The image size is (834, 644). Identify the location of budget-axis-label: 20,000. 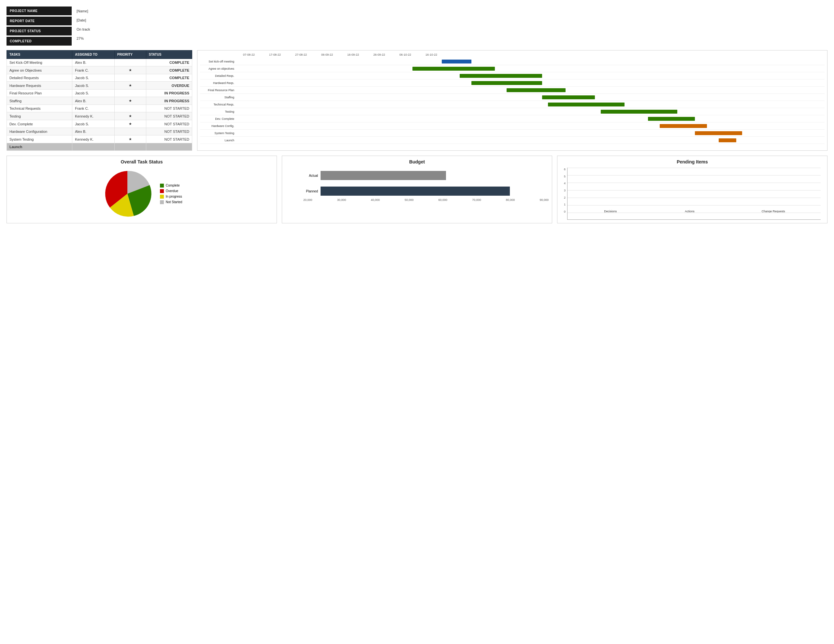
(308, 200).